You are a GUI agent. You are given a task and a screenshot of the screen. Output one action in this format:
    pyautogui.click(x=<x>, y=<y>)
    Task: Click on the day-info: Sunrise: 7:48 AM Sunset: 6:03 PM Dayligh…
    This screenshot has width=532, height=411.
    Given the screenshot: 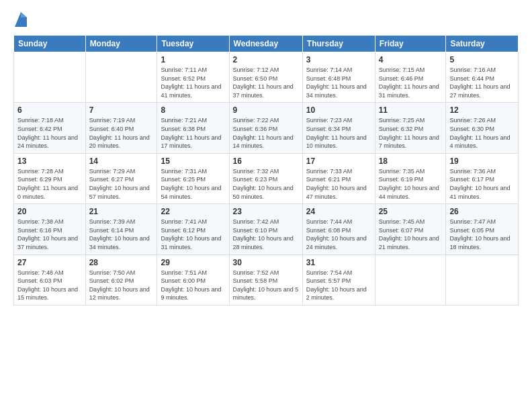 What is the action you would take?
    pyautogui.click(x=50, y=285)
    